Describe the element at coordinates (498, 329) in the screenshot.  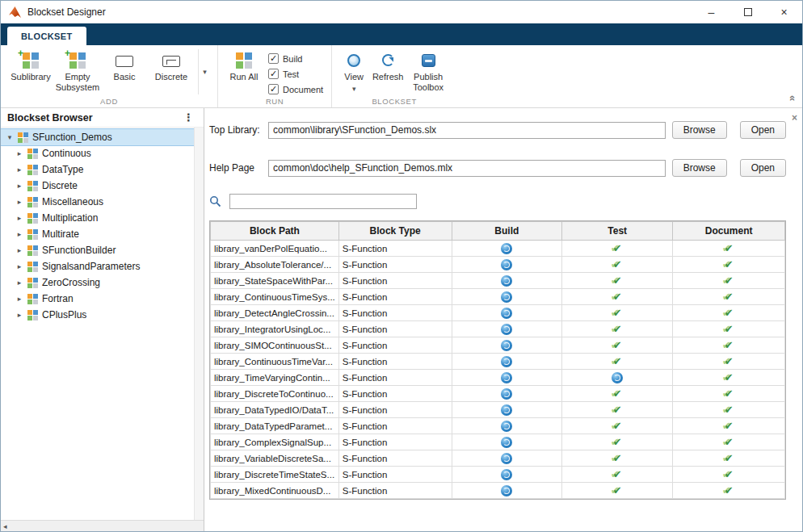
I see `table-row: library_IntegratorUsingLoc...S-Function✔…` at that location.